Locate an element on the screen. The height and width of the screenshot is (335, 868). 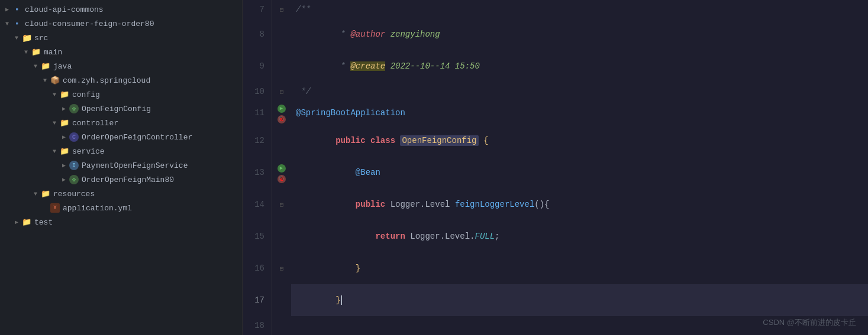
line-number: 8 is located at coordinates (257, 34).